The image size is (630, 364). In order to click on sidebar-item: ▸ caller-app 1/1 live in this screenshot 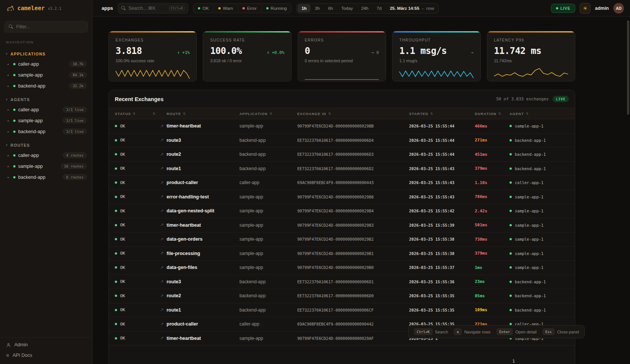, I will do `click(46, 109)`.